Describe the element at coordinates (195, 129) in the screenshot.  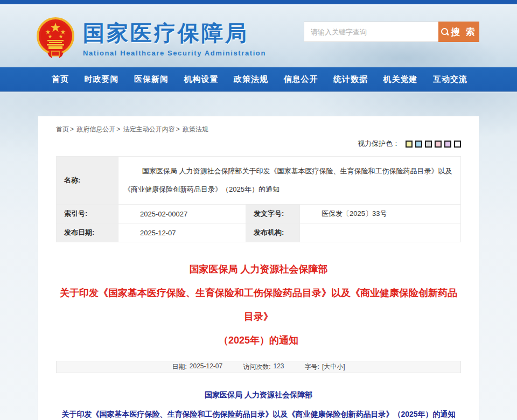
I see `breadcrumb-policy-regulations: 政策法规` at that location.